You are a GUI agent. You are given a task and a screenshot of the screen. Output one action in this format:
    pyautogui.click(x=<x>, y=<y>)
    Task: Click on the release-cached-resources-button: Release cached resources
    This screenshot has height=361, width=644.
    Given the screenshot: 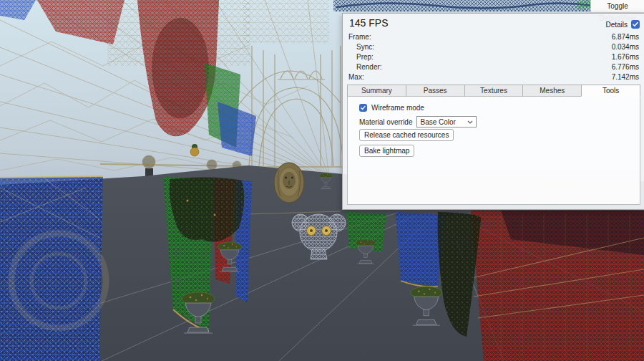 What is the action you would take?
    pyautogui.click(x=406, y=135)
    